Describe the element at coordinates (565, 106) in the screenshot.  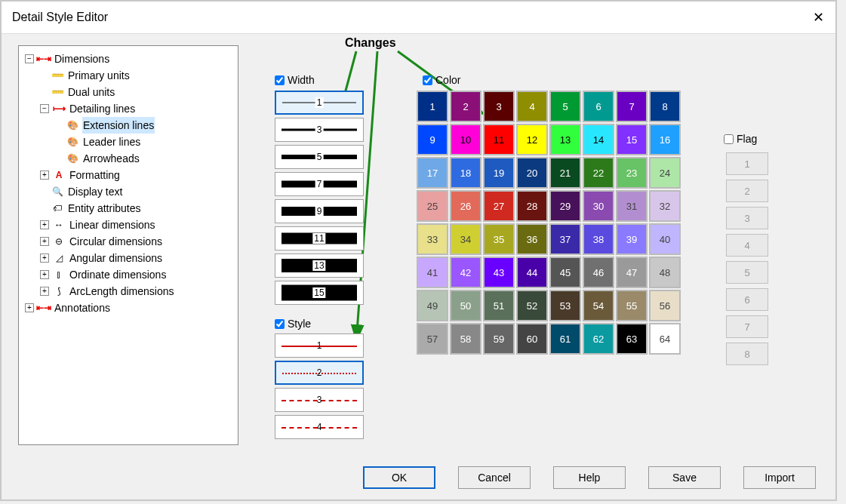
I see `color-swatch-5: 5` at that location.